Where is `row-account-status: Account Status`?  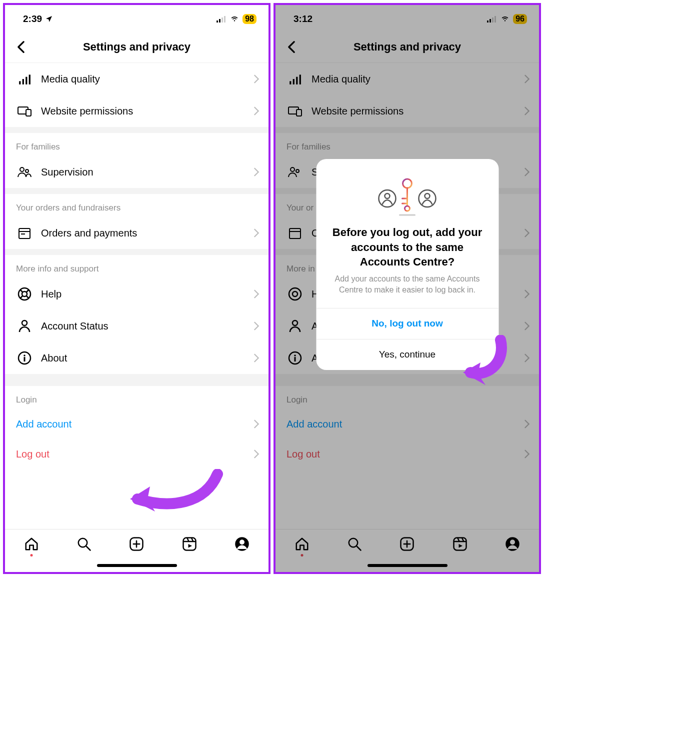
row-account-status: Account Status is located at coordinates (137, 326).